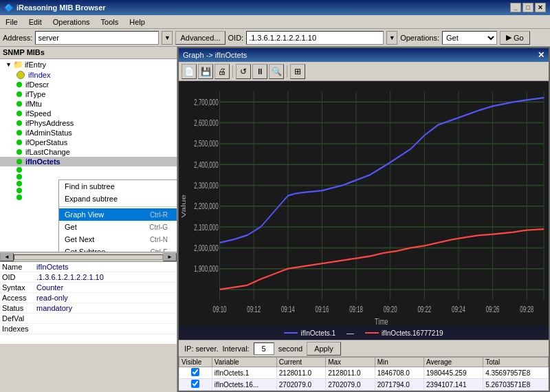  Describe the element at coordinates (301, 385) in the screenshot. I see `row2-current: 2702079.0` at that location.